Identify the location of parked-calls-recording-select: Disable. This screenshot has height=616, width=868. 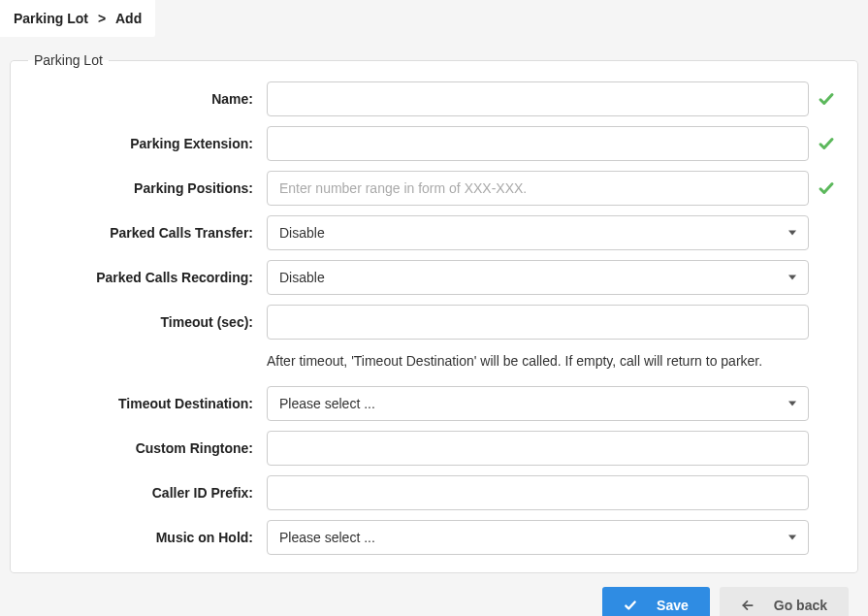
(537, 277).